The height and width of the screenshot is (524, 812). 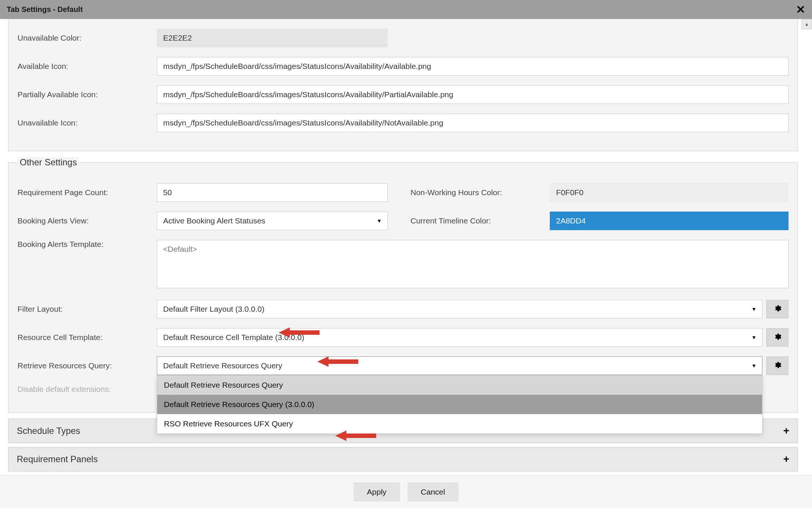 What do you see at coordinates (83, 221) in the screenshot?
I see `label-booking-alerts-view: Booking Alerts View:` at bounding box center [83, 221].